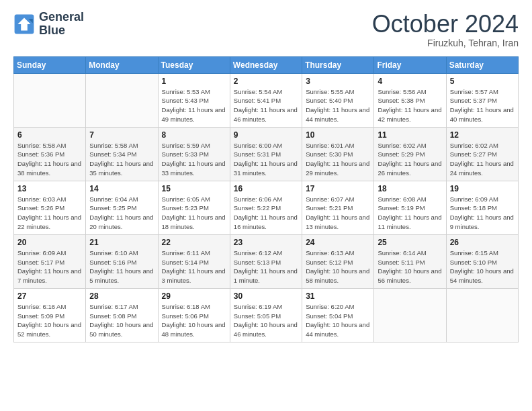  What do you see at coordinates (194, 106) in the screenshot?
I see `day-info: Sunrise: 5:53 AM Sunset: 5:43 PM Dayligh…` at bounding box center [194, 106].